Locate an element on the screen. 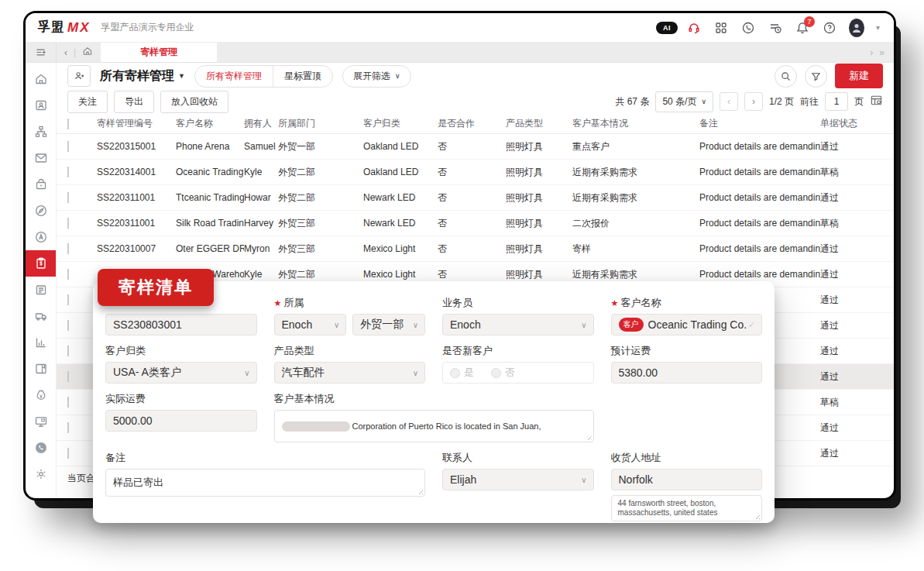 The width and height of the screenshot is (924, 571). column-settings-icon is located at coordinates (877, 101).